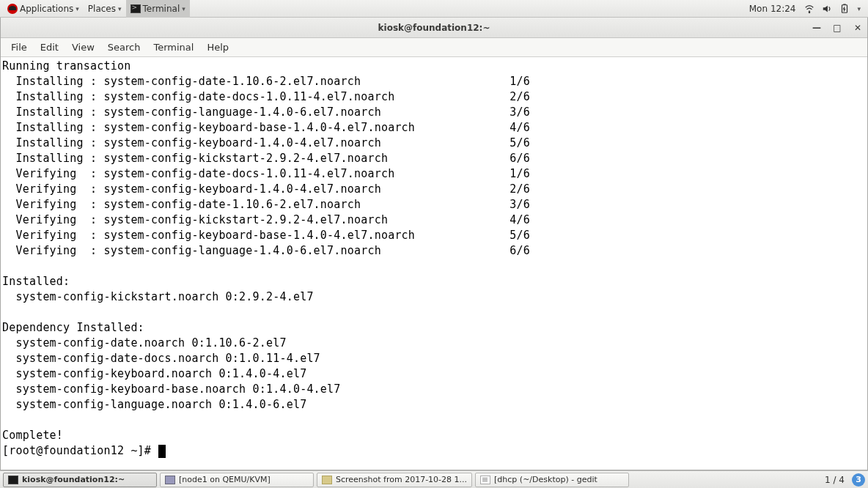 The width and height of the screenshot is (868, 488). I want to click on maximize-button: □, so click(837, 28).